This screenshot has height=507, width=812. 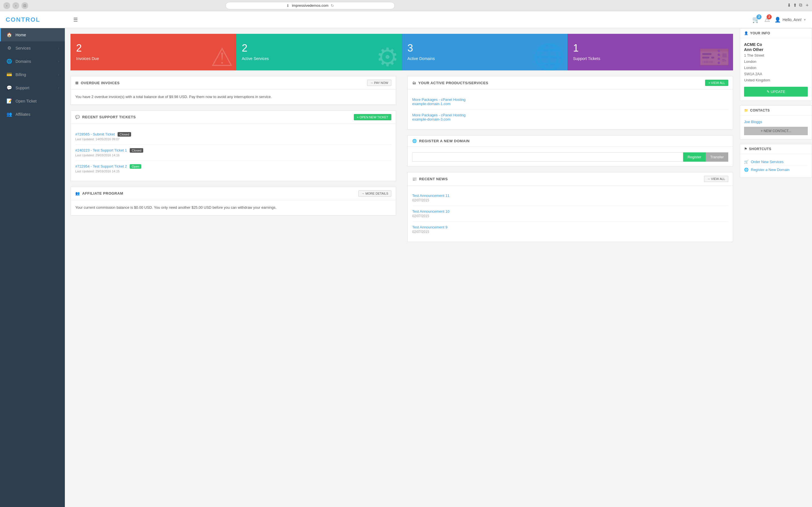 I want to click on news-link-3: Test Announcement 9, so click(x=570, y=227).